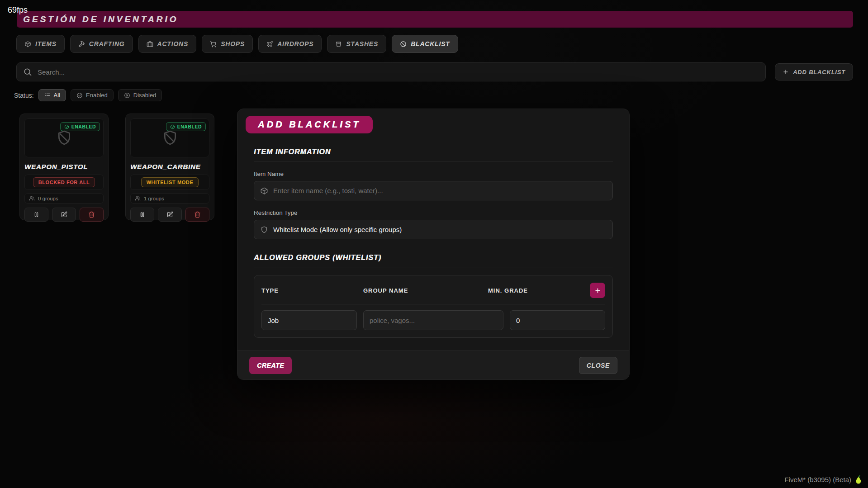 Image resolution: width=868 pixels, height=488 pixels. What do you see at coordinates (433, 365) in the screenshot?
I see `modal-footer: CREATE CLOSE` at bounding box center [433, 365].